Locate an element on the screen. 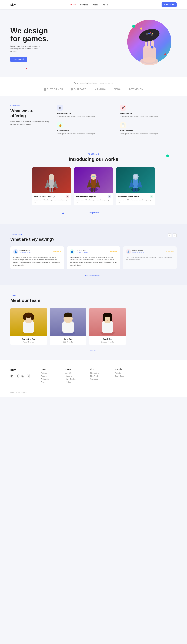 Image resolution: width=187 pixels, height=644 pixels. portfolio-tag-overwatch: ↗ is located at coordinates (152, 196).